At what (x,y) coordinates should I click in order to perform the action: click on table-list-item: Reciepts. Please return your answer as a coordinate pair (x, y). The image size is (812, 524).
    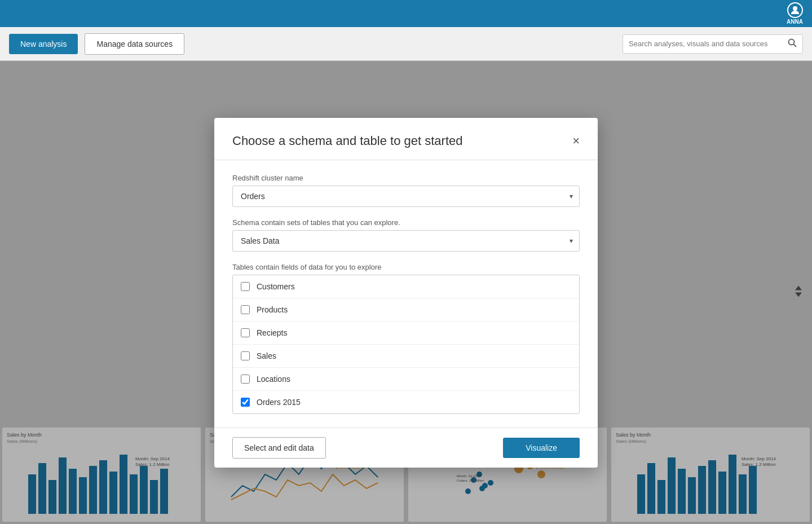
    Looking at the image, I should click on (406, 333).